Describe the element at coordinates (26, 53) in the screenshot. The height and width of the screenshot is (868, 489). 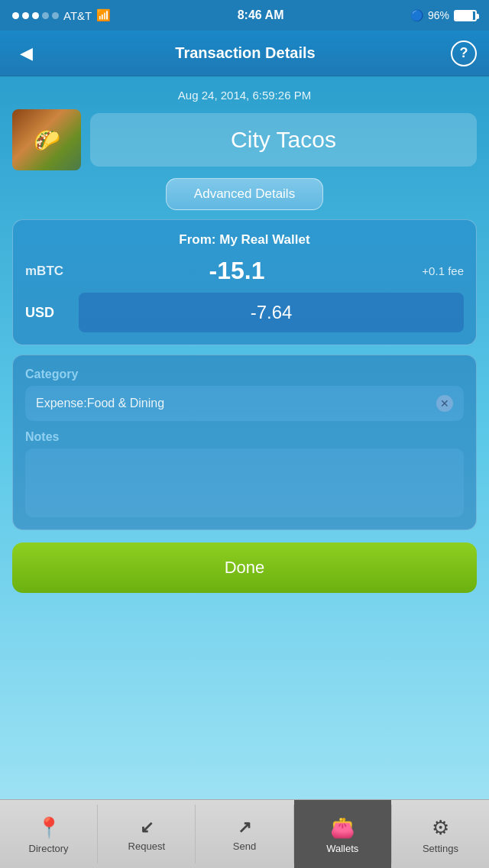
I see `back-button: ◀` at that location.